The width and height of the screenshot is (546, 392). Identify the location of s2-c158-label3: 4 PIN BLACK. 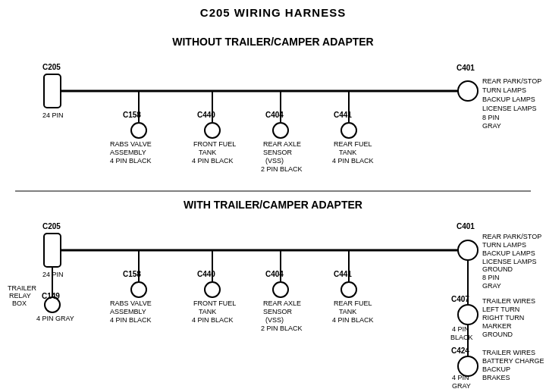
(130, 320).